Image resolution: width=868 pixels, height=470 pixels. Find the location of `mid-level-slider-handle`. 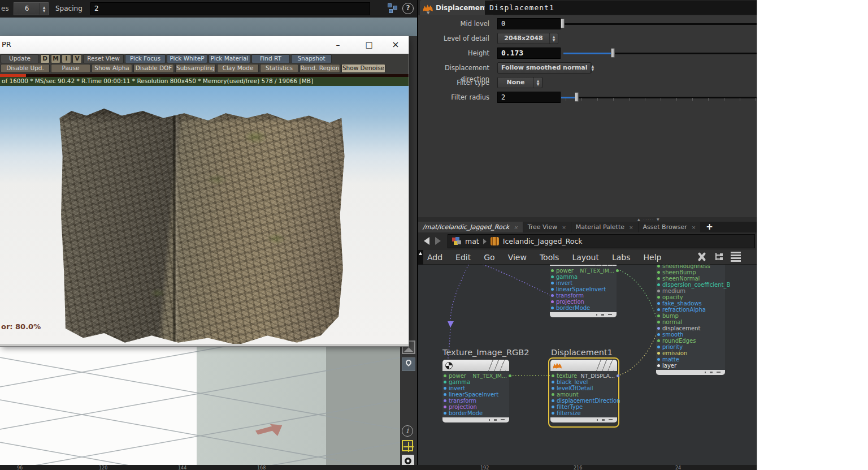

mid-level-slider-handle is located at coordinates (563, 24).